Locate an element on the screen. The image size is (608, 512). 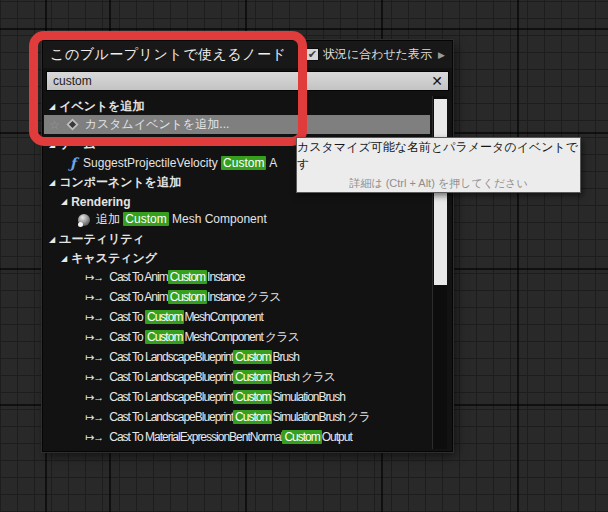
custom-event-icon is located at coordinates (72, 124).